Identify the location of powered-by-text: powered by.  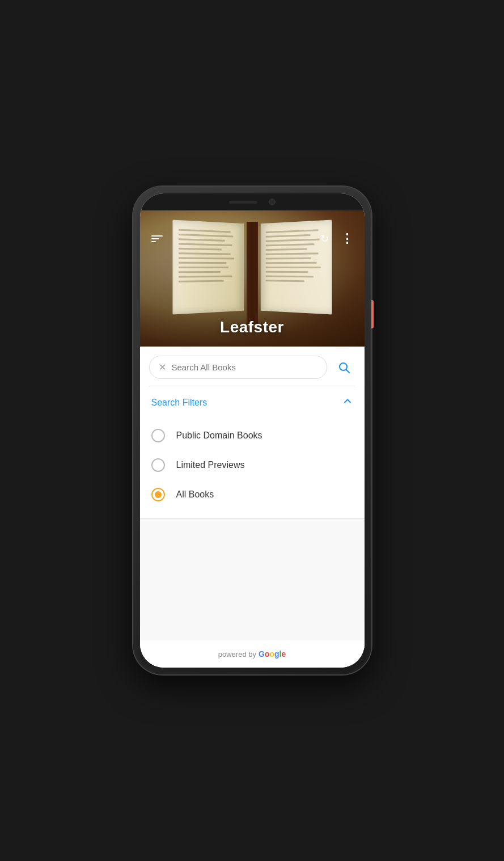
(237, 655).